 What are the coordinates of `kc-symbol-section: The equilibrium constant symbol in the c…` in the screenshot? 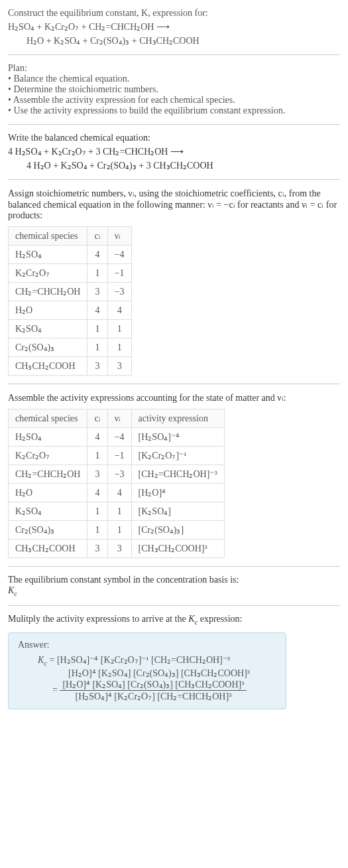 It's located at (174, 586).